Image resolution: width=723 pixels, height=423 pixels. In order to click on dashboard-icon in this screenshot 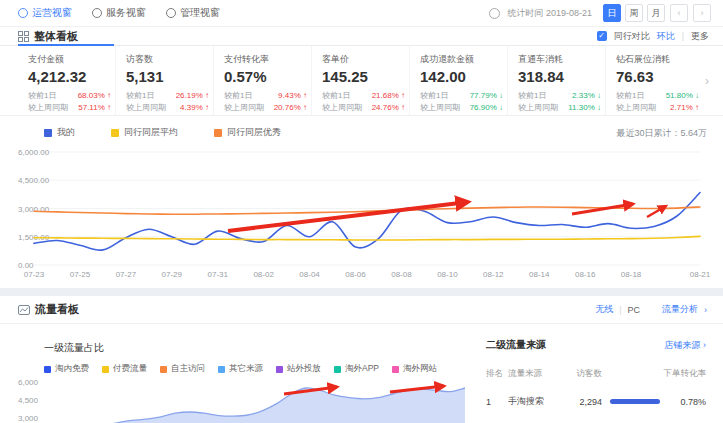, I will do `click(24, 36)`.